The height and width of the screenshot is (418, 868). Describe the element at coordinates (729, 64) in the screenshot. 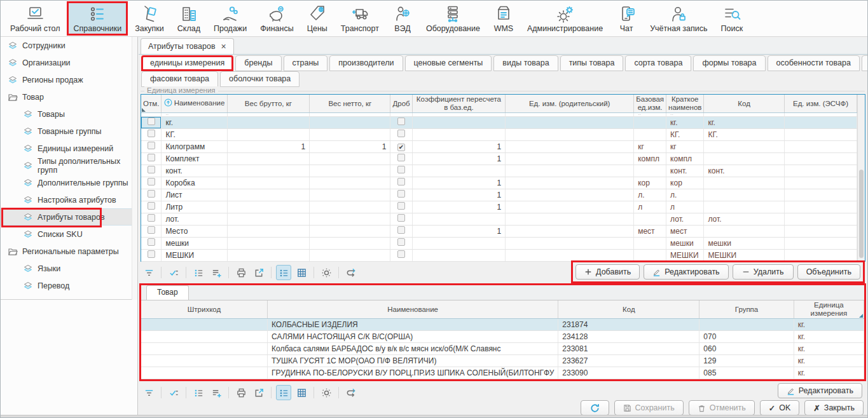

I see `subtab-r1-8: формы товара` at that location.